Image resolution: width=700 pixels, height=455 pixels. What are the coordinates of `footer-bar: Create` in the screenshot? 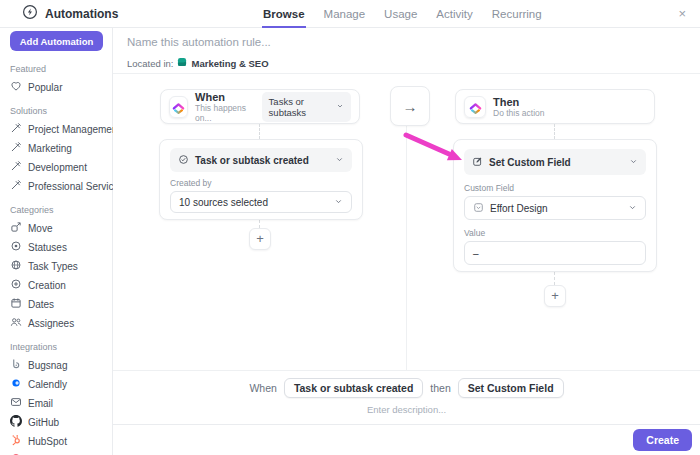 It's located at (406, 440).